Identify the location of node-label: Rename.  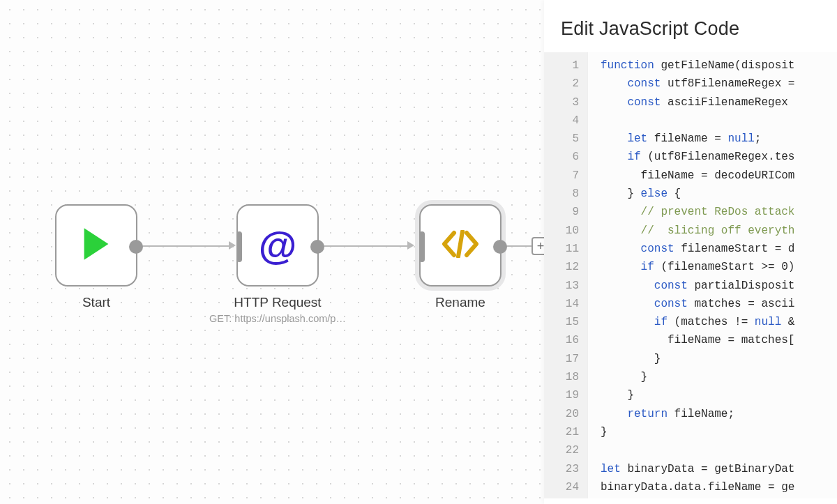
(460, 303).